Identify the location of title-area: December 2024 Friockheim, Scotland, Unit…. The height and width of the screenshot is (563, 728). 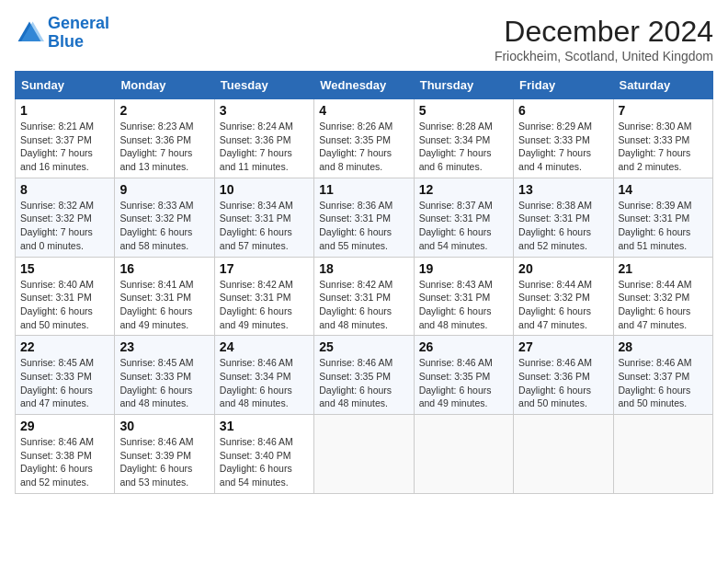
(604, 39).